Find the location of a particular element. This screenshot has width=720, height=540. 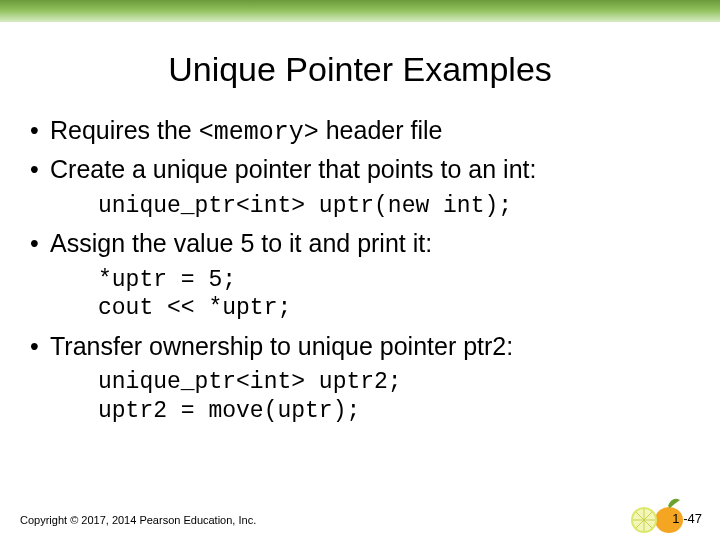

bullet-item-3: Assign the value 5 to it and print it: is located at coordinates (360, 244).